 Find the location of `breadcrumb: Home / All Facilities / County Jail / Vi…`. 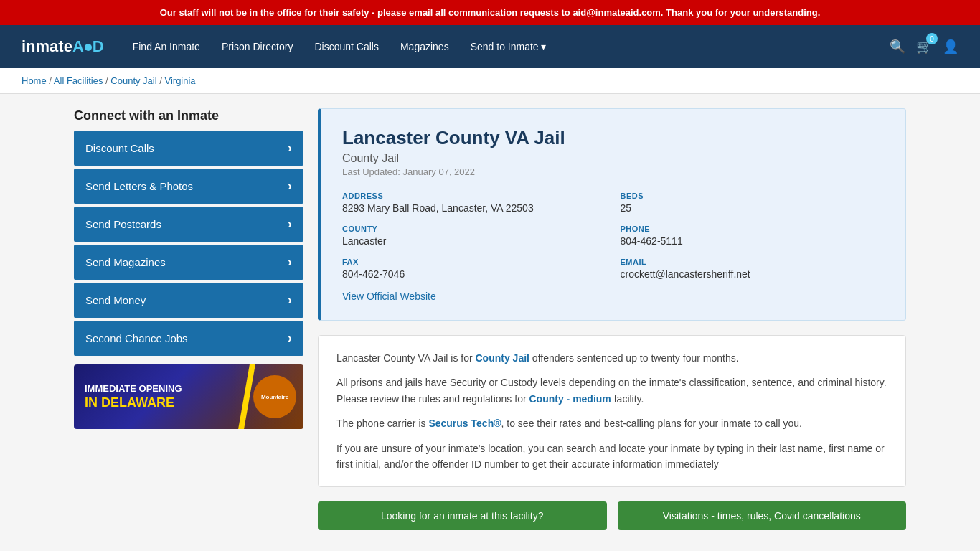

breadcrumb: Home / All Facilities / County Jail / Vi… is located at coordinates (490, 80).